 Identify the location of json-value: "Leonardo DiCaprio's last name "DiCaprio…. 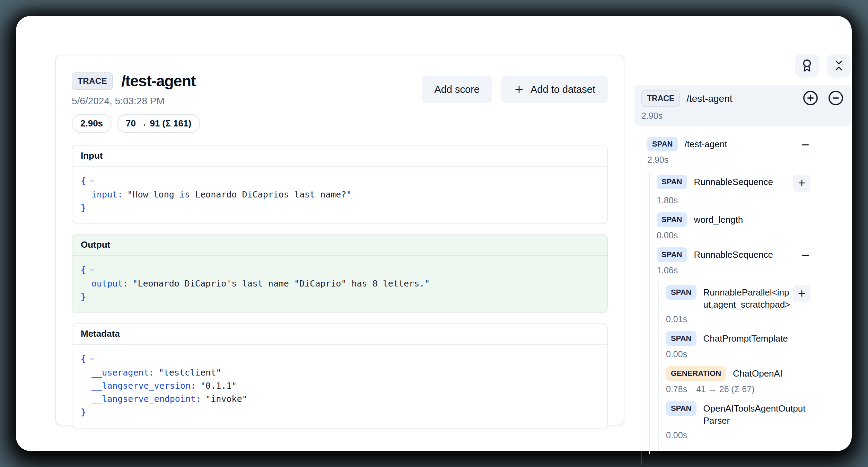
(281, 283).